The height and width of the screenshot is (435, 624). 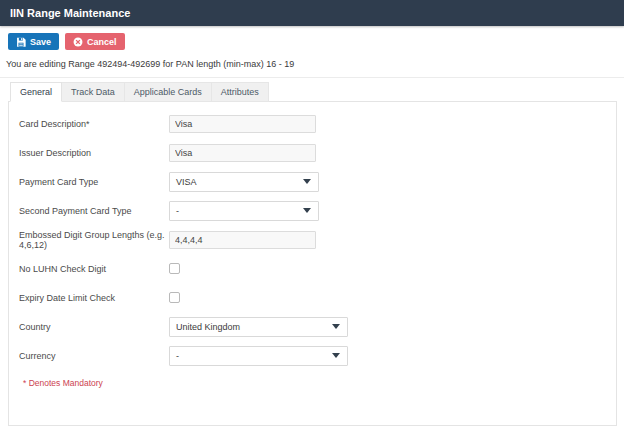 I want to click on form-row-no-luhn-check-digit: No LUHN Check Digit, so click(x=312, y=268).